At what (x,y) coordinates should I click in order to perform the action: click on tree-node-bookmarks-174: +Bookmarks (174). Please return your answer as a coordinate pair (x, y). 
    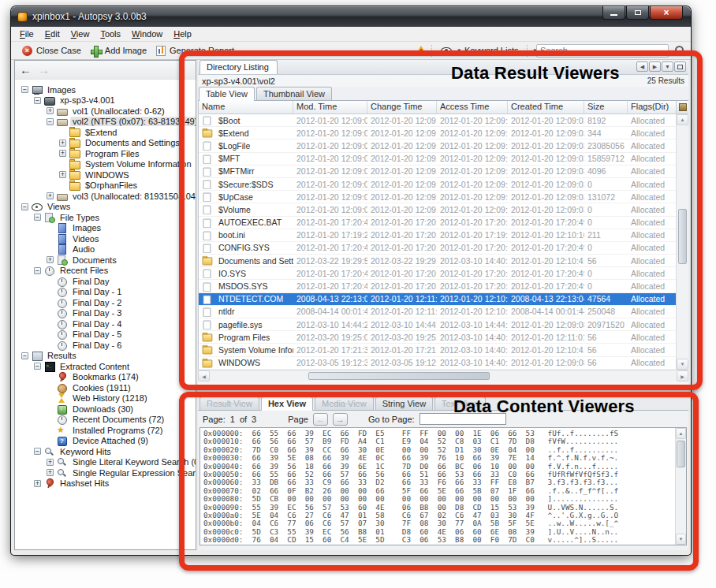
    Looking at the image, I should click on (106, 378).